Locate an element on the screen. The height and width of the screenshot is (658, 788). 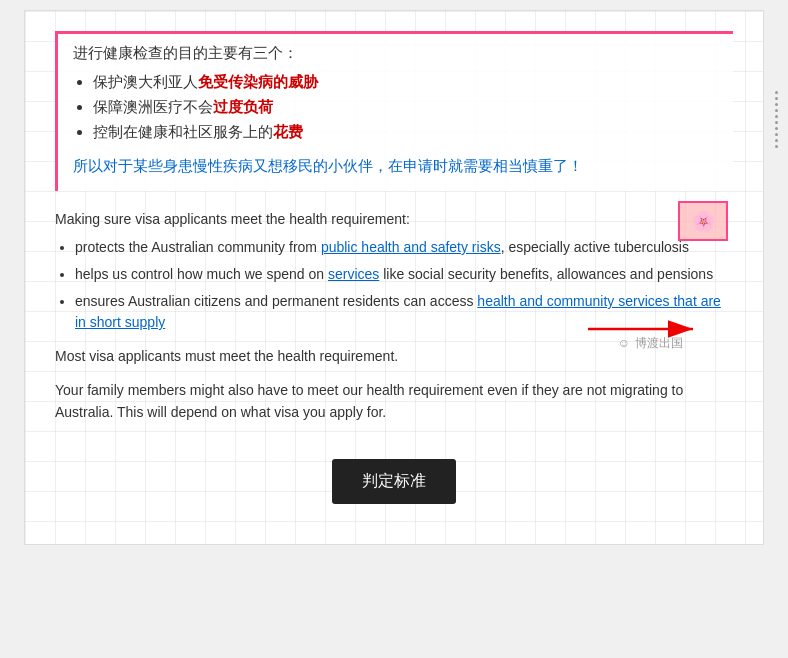
english-intro-text: Making sure visa applicants meet the hea… is located at coordinates (394, 219).